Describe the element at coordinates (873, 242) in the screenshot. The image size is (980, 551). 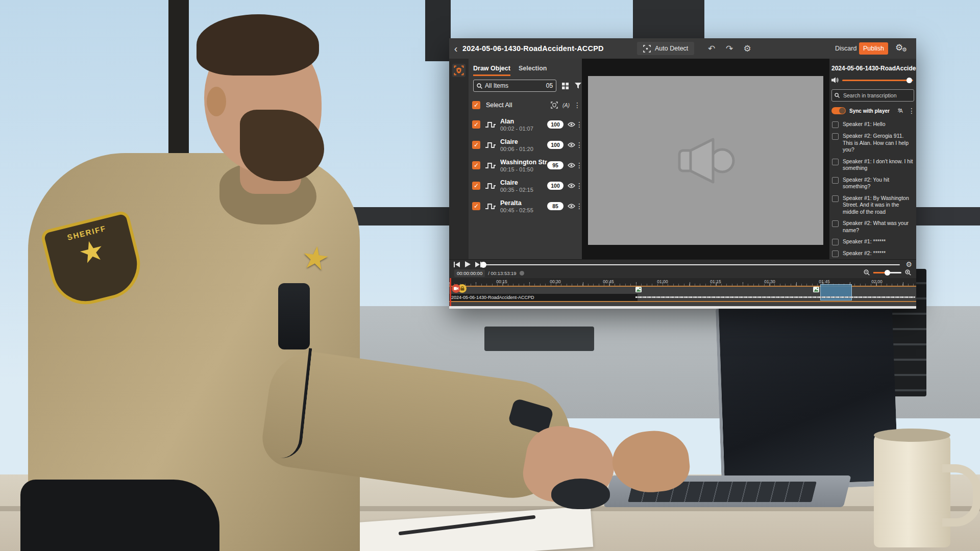
I see `transcript-entry: Speaker #1: ******` at that location.